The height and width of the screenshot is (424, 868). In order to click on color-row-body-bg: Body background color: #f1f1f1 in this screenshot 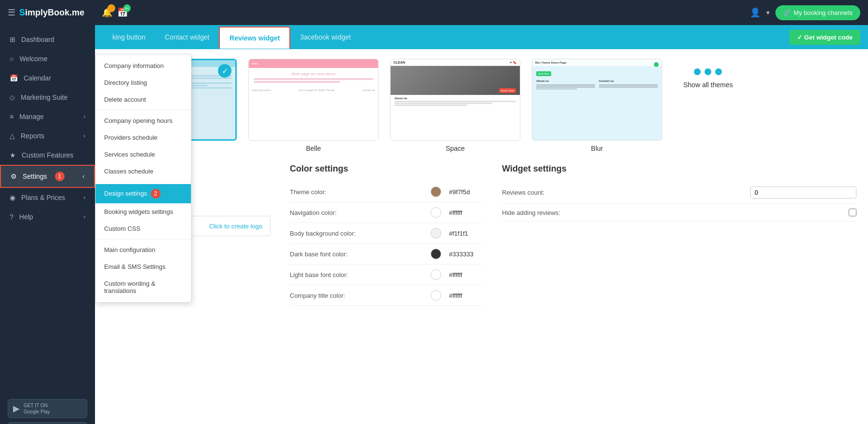, I will do `click(386, 233)`.